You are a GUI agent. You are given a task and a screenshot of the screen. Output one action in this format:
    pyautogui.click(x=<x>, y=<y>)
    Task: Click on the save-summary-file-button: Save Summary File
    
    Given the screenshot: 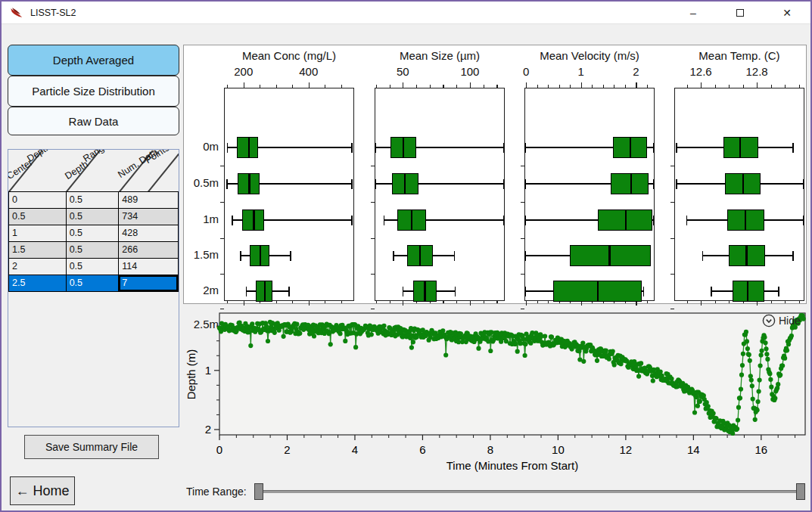 What is the action you would take?
    pyautogui.click(x=92, y=447)
    